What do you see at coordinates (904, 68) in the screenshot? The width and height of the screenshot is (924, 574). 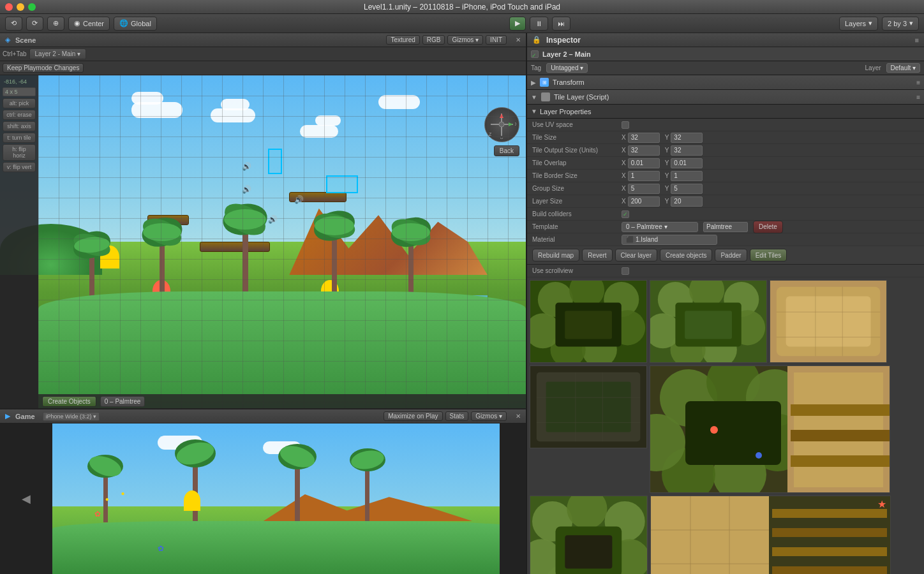 I see `layer-value: Default ▾` at bounding box center [904, 68].